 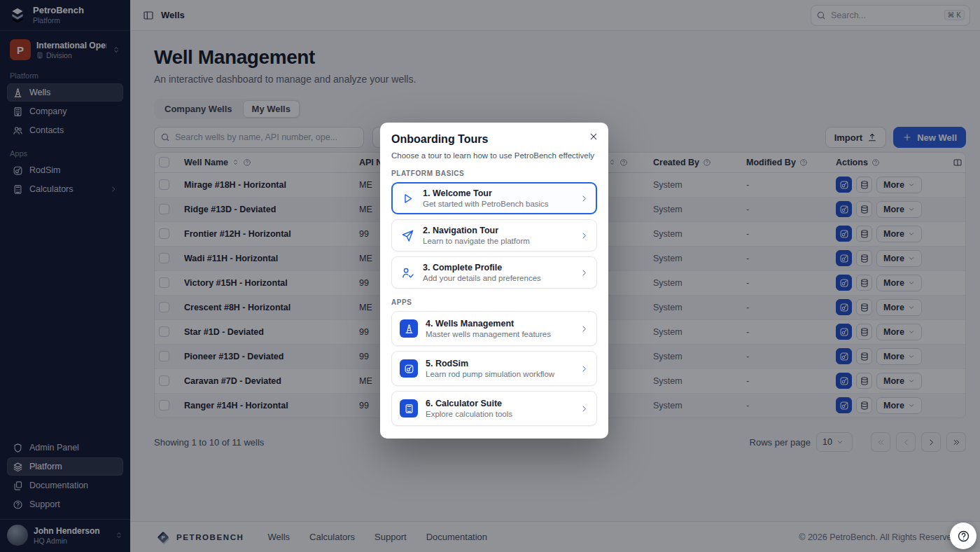 What do you see at coordinates (494, 303) in the screenshot?
I see `section-label-apps: APPS` at bounding box center [494, 303].